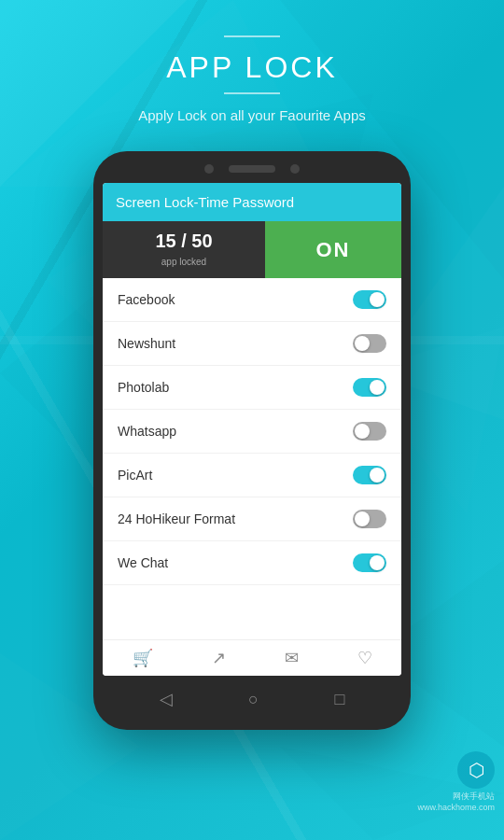 The image size is (504, 840). What do you see at coordinates (252, 476) in the screenshot?
I see `list-item: PicArt` at bounding box center [252, 476].